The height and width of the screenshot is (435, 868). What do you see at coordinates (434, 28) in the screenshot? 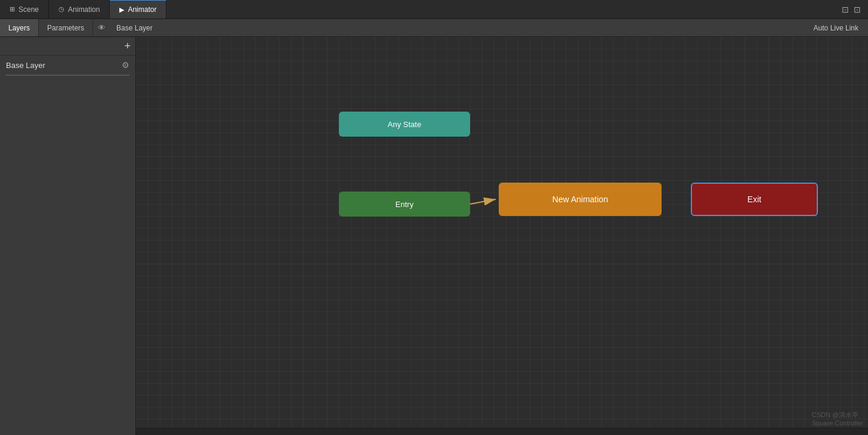
I see `toolbar: Layers Parameters 👁 Base Layer Auto Live…` at bounding box center [434, 28].